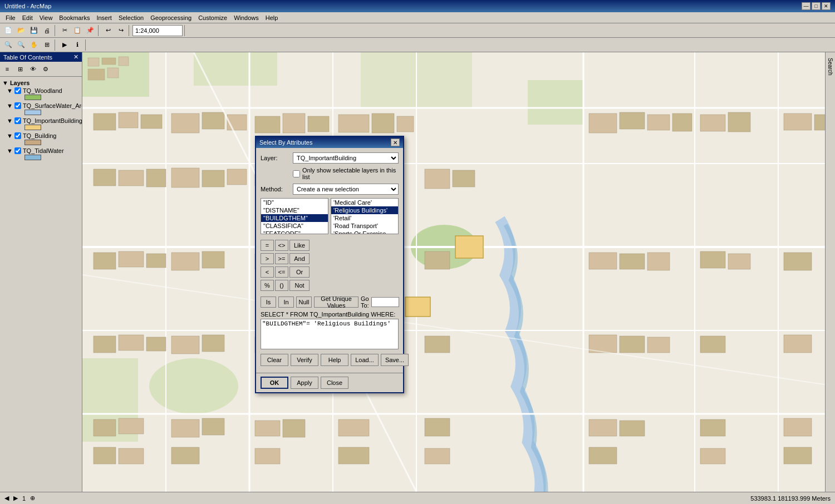 Image resolution: width=835 pixels, height=504 pixels. What do you see at coordinates (33, 69) in the screenshot?
I see `toc-vis-view: 👁` at bounding box center [33, 69].